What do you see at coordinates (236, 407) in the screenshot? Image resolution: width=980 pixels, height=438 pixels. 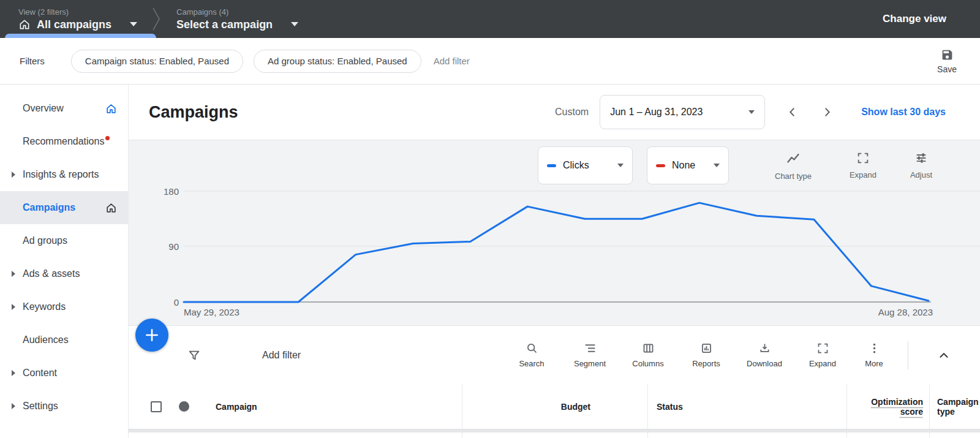 I see `column-label: Campaign` at bounding box center [236, 407].